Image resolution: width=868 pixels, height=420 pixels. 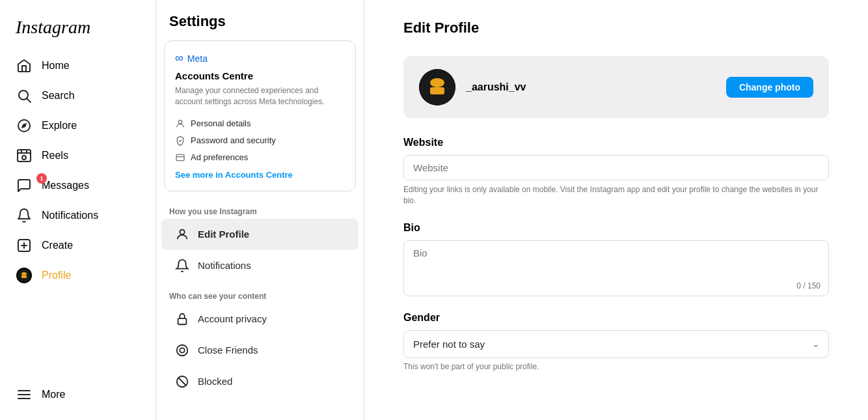 I want to click on lock-icon, so click(x=182, y=319).